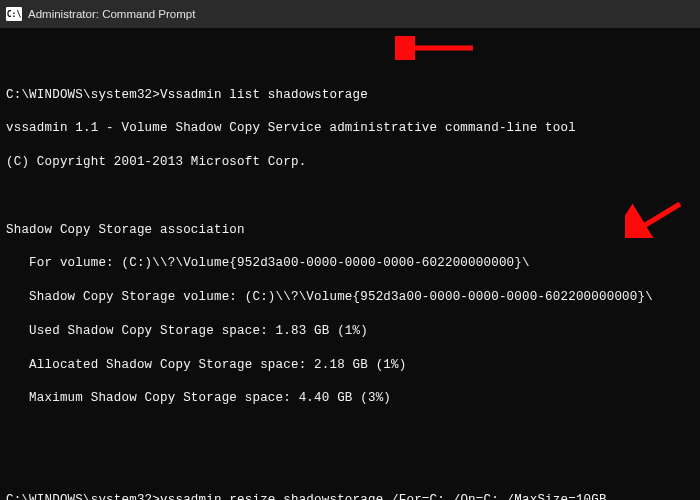  Describe the element at coordinates (264, 95) in the screenshot. I see `command-text: Vssadmin list shadowstorage` at that location.